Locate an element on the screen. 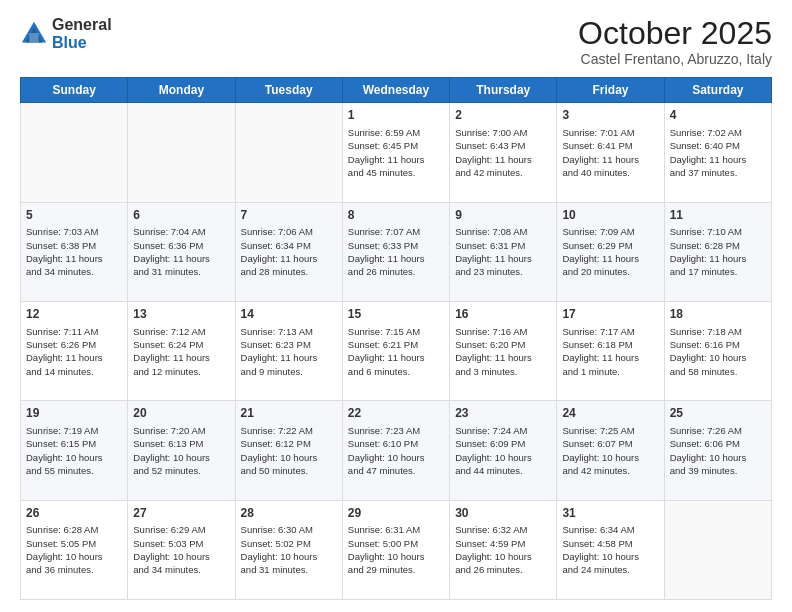  day-info: Sunset: 4:59 PM is located at coordinates (503, 544).